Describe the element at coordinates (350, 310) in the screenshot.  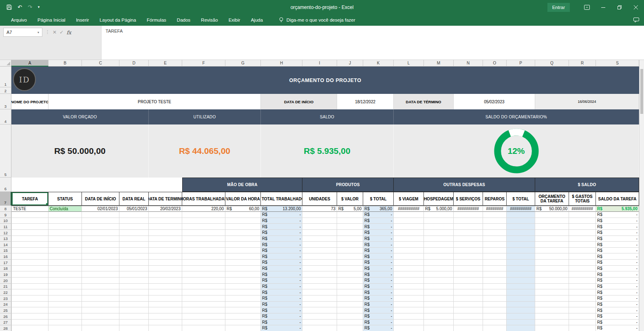
I see `cell-J25` at that location.